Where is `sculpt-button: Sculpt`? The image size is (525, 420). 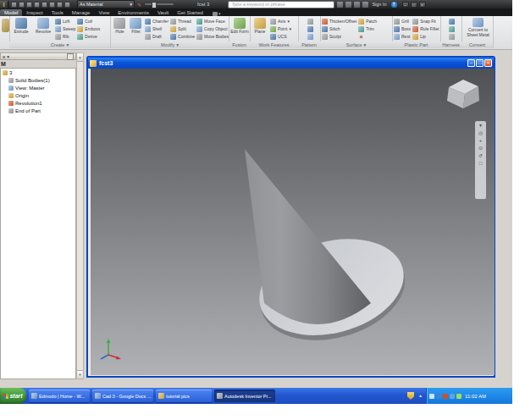
sculpt-button: Sculpt is located at coordinates (339, 36).